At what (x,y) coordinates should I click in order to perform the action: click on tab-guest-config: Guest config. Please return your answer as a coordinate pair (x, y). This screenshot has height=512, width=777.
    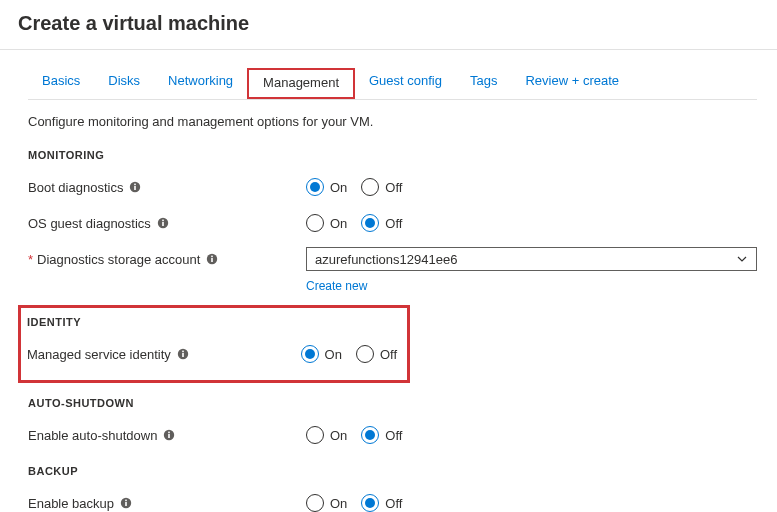
    Looking at the image, I should click on (406, 84).